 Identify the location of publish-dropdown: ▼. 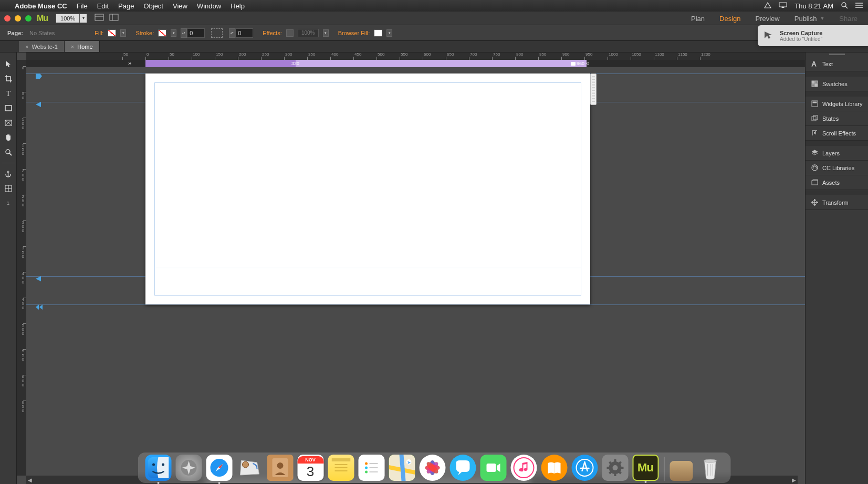
(822, 18).